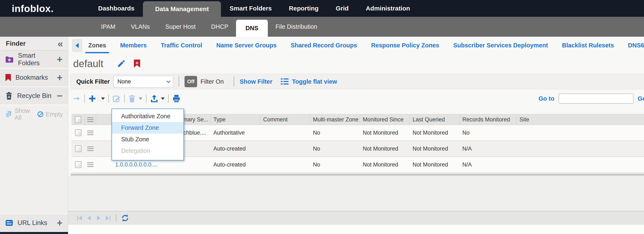 Image resolution: width=644 pixels, height=234 pixels. What do you see at coordinates (296, 27) in the screenshot?
I see `tab-file-distribution: File Distribution` at bounding box center [296, 27].